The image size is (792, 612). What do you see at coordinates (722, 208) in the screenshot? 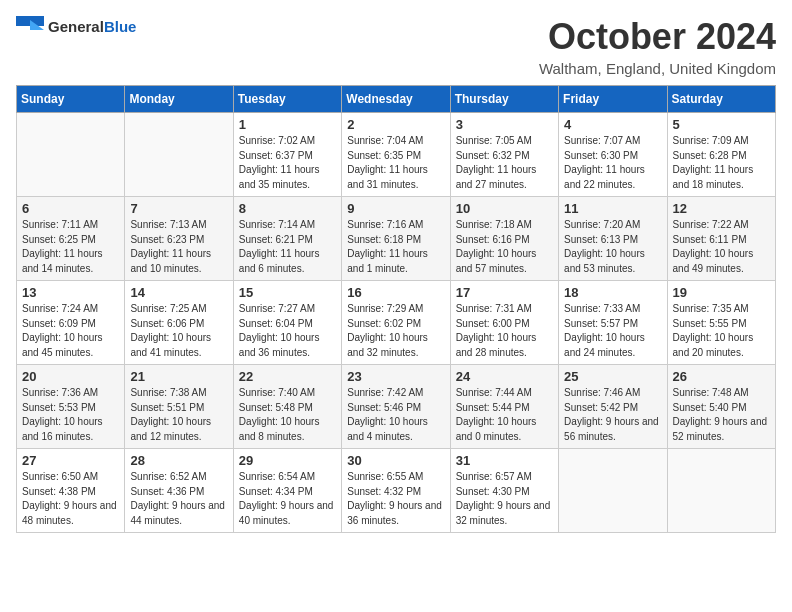
I see `day-number: 12` at bounding box center [722, 208].